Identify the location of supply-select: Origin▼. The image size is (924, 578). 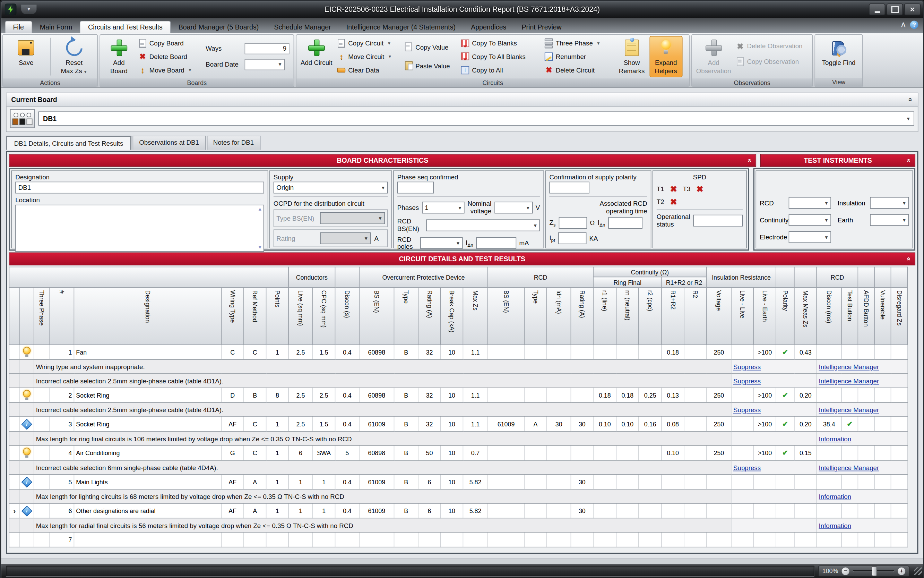
(331, 188).